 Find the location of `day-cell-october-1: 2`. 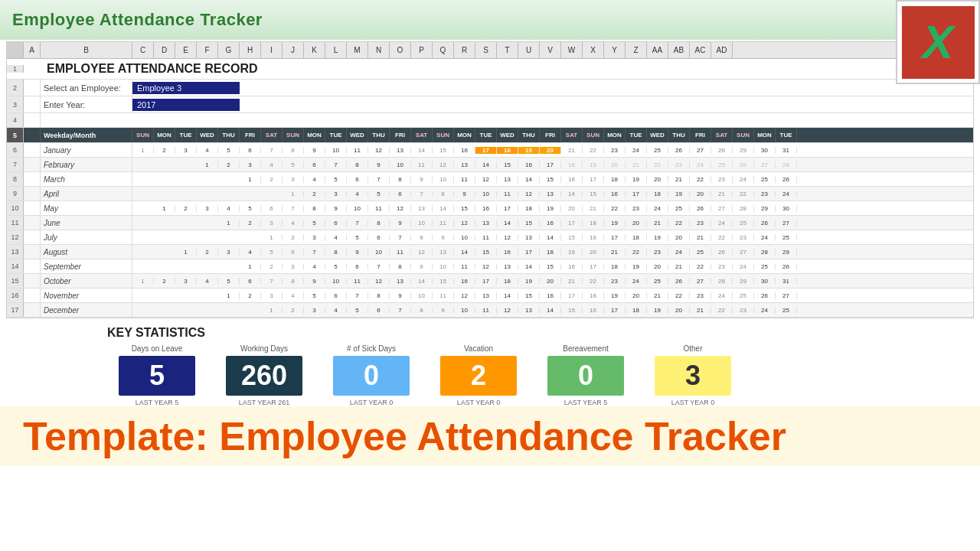

day-cell-october-1: 2 is located at coordinates (165, 282).